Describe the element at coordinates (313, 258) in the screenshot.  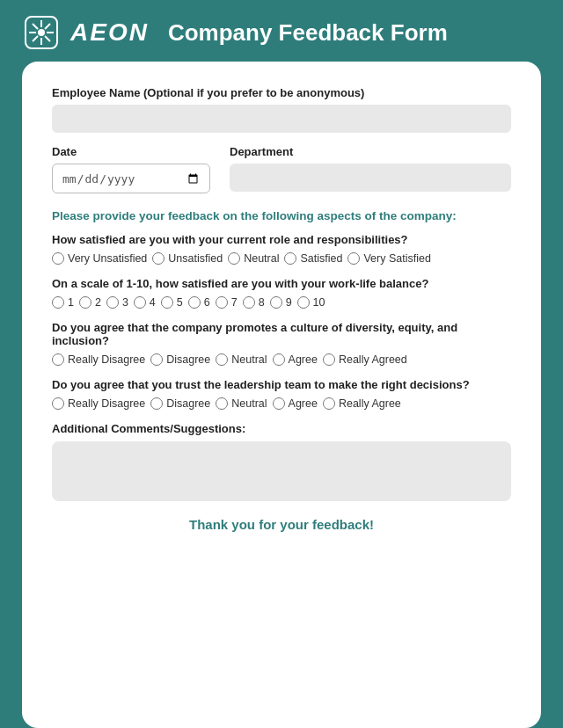
I see `q1-option-3: Satisfied` at that location.